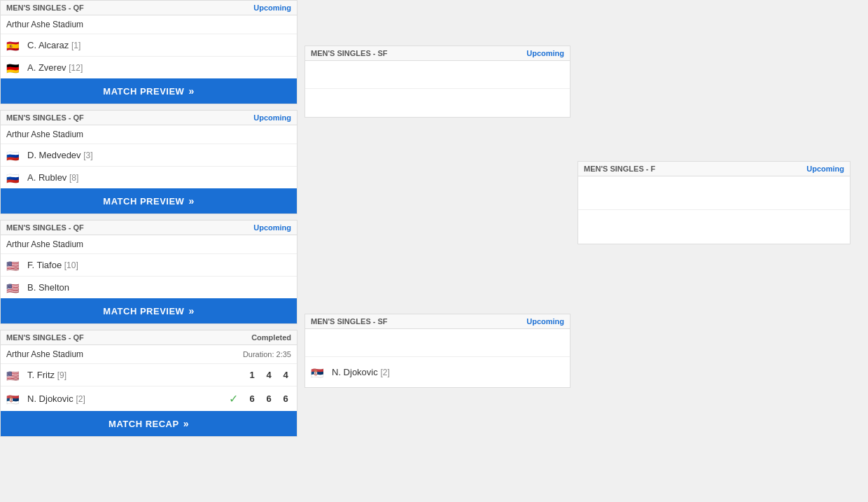  I want to click on match-3-venue-row: Arthur Ashe Stadium, so click(148, 245).